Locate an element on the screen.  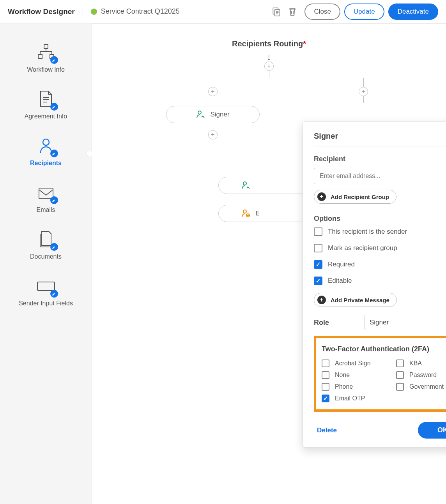
sidebar-item-label: Emails is located at coordinates (46, 210).